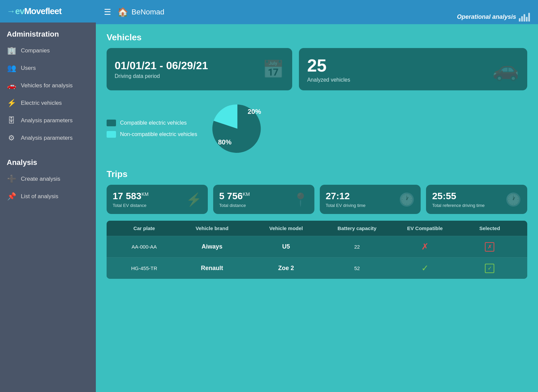  I want to click on col-selected: Selected, so click(490, 228).